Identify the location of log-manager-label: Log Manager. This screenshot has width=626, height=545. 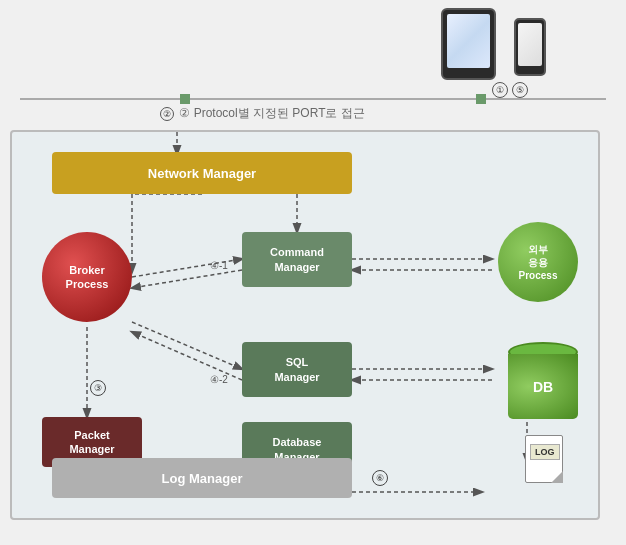
(202, 478).